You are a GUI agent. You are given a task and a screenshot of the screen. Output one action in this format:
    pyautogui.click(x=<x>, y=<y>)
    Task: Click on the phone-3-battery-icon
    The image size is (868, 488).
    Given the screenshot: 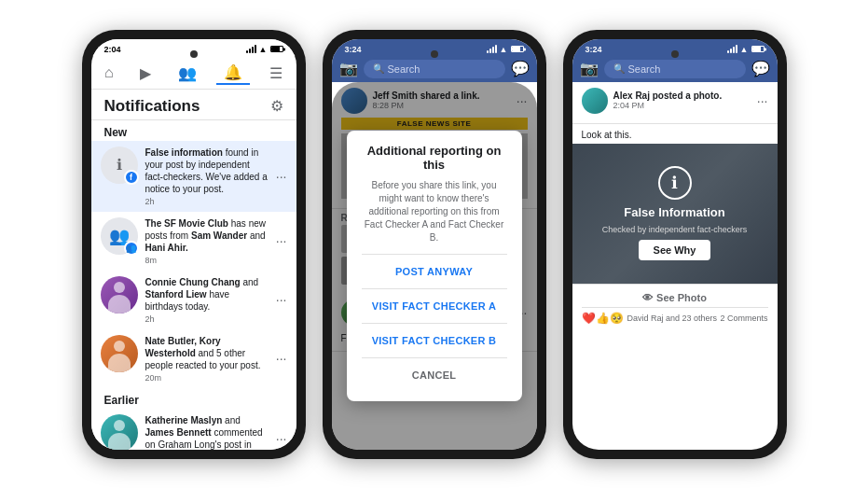 What is the action you would take?
    pyautogui.click(x=758, y=49)
    